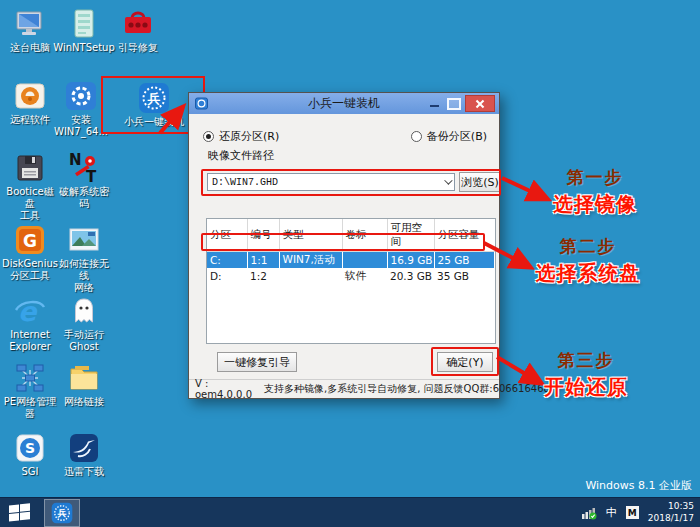 The height and width of the screenshot is (527, 700). Describe the element at coordinates (84, 259) in the screenshot. I see `desktop-icon-wireless-help: 如何连接无线 网络` at that location.